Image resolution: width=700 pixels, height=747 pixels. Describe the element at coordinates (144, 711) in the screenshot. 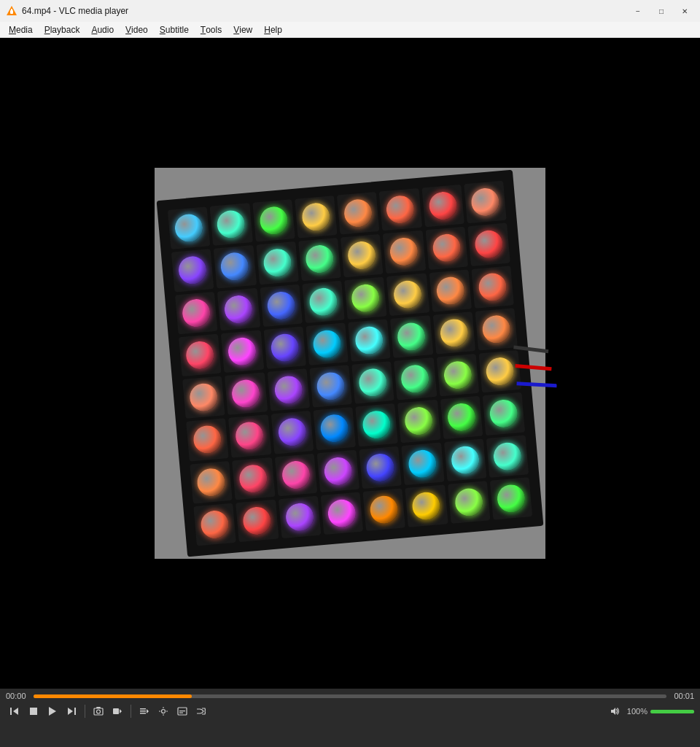

I see `playlist-button` at that location.